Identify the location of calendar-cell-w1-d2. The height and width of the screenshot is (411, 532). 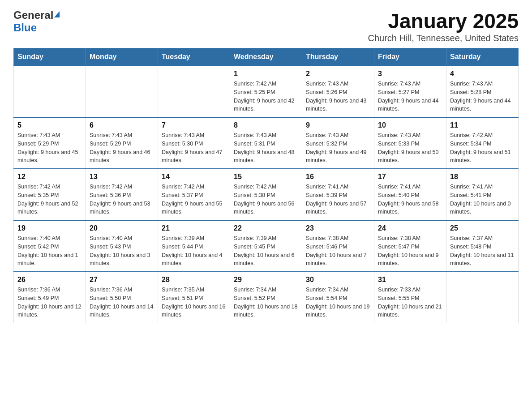
(122, 91).